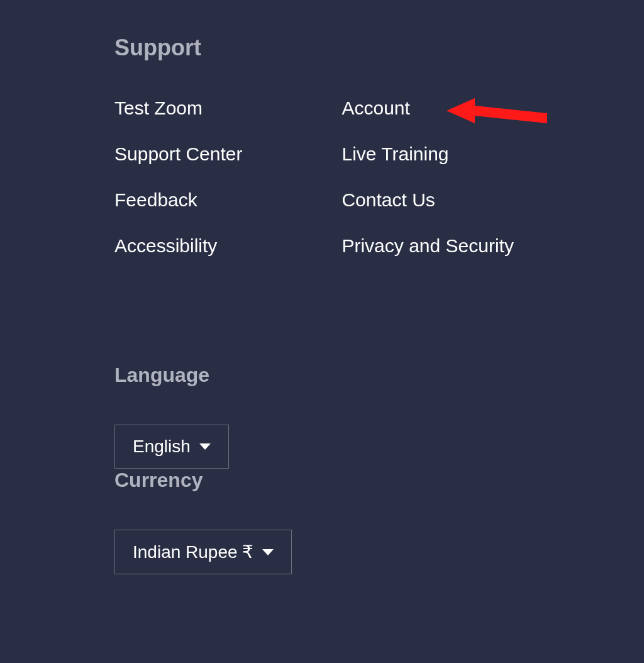 The height and width of the screenshot is (663, 644). Describe the element at coordinates (179, 177) in the screenshot. I see `support-links-column-1: Test Zoom Support Center Feedback Access…` at that location.